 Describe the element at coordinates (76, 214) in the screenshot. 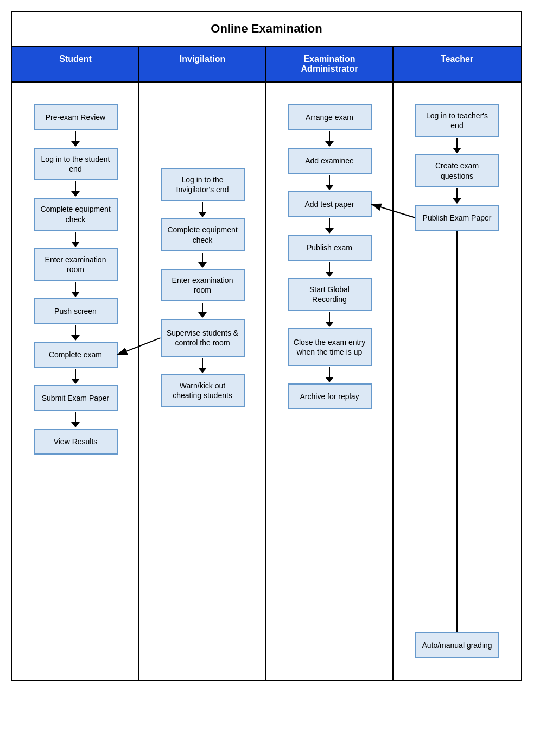

I see `box-complete-equip-student: Complete equipment check` at that location.